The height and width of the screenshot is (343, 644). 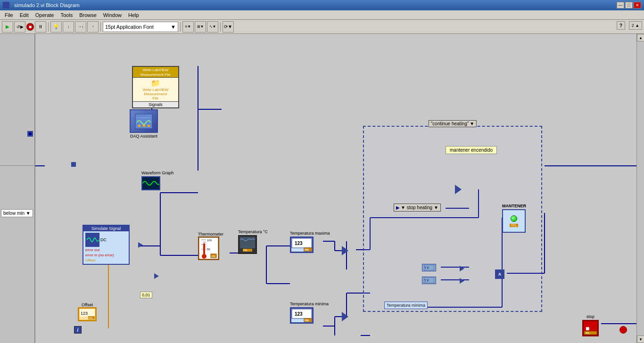 What do you see at coordinates (81, 27) in the screenshot?
I see `step-over-button: →↓` at bounding box center [81, 27].